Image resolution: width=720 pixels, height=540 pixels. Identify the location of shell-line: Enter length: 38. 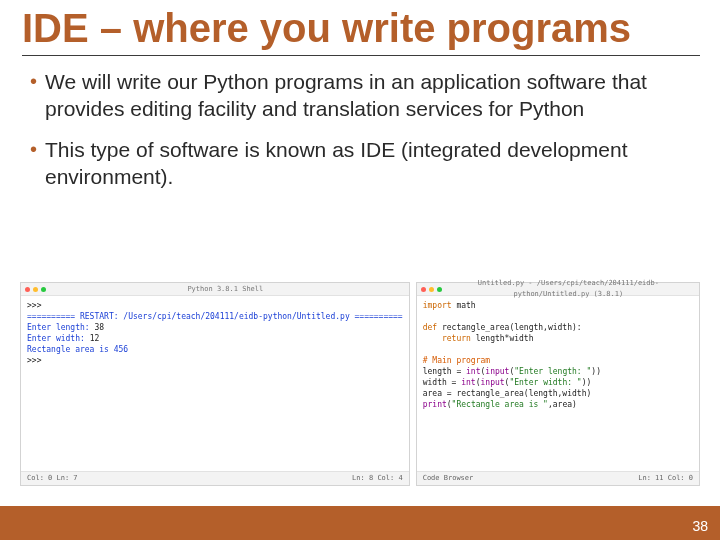
(215, 328).